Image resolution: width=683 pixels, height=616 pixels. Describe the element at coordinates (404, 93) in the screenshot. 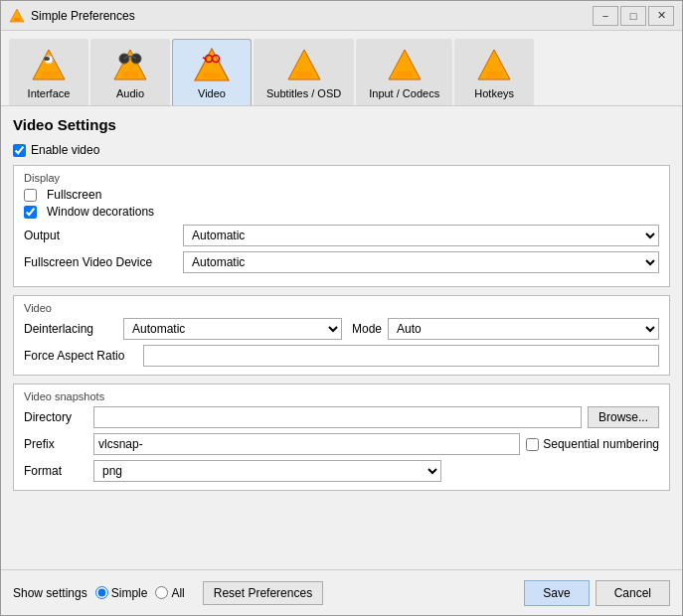

I see `tab-input-label: Input / Codecs` at that location.